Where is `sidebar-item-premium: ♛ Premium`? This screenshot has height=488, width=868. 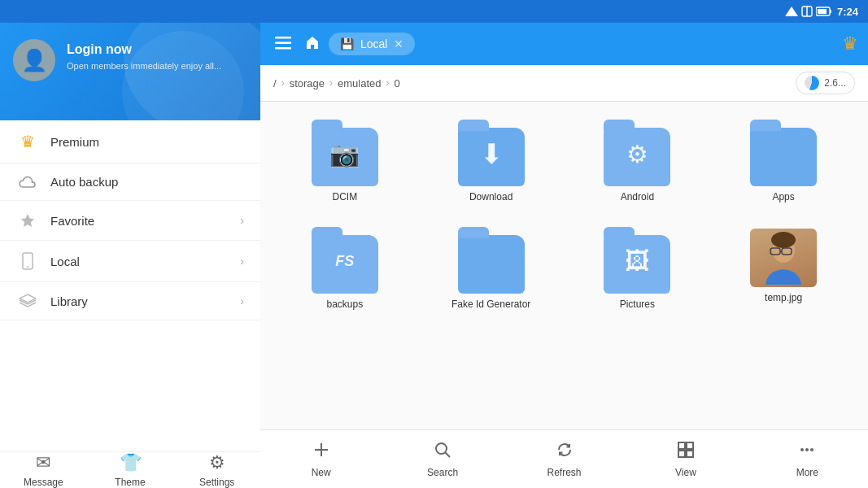 sidebar-item-premium: ♛ Premium is located at coordinates (130, 142).